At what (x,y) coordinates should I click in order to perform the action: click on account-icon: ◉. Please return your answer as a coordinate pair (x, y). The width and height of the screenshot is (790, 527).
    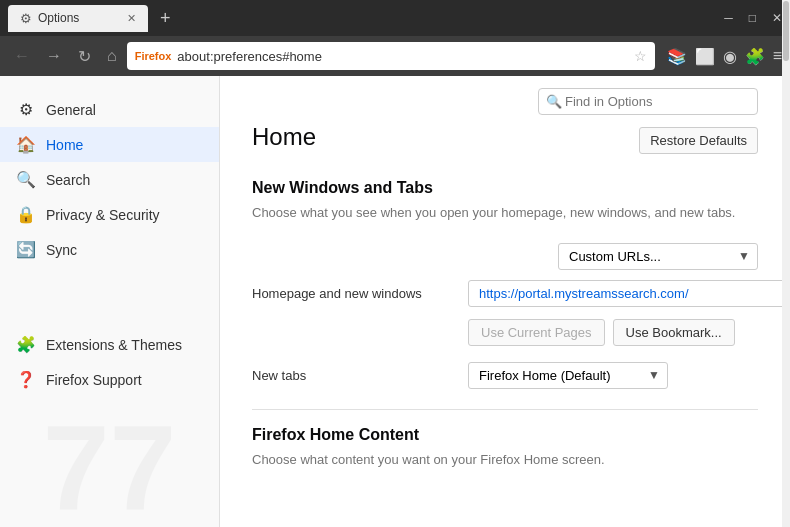
    Looking at the image, I should click on (730, 56).